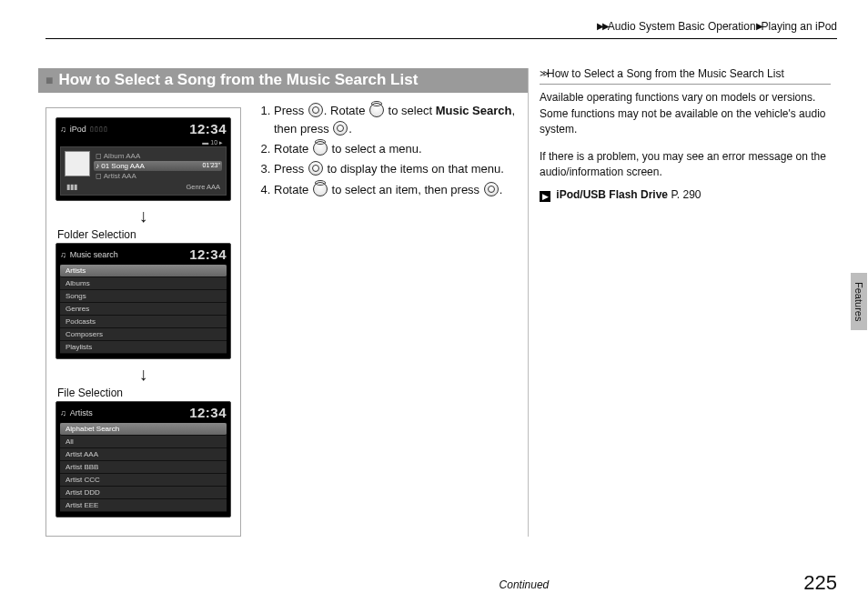 This screenshot has height=613, width=868. Describe the element at coordinates (95, 255) in the screenshot. I see `screen2-title: Music search` at that location.